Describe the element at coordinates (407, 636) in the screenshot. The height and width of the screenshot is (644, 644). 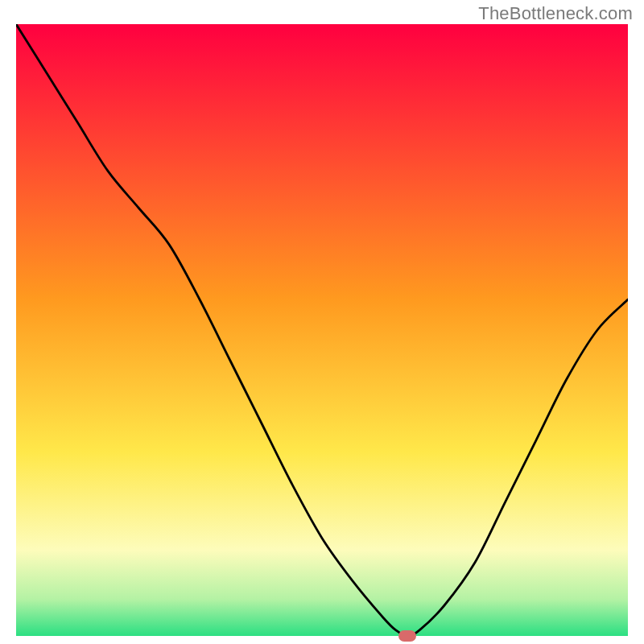
I see `optimal-point-marker` at that location.